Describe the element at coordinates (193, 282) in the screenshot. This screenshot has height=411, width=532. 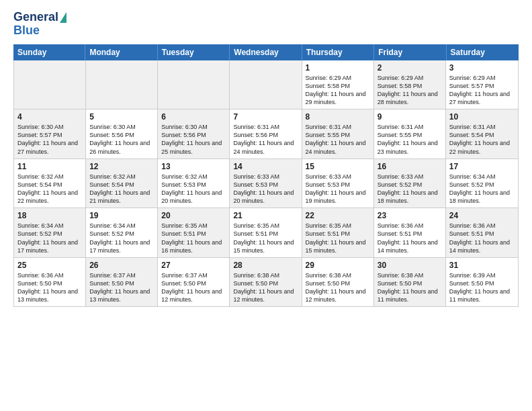
I see `calendar-cell-4-2: 27Sunrise: 6:37 AM Sunset: 5:50 PM Dayli…` at that location.